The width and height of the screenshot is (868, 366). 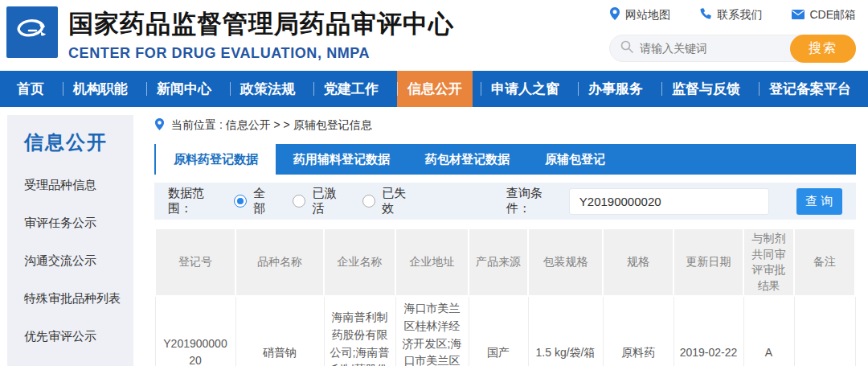 I want to click on tab-api-registration-data: 原料药登记数据, so click(x=215, y=159).